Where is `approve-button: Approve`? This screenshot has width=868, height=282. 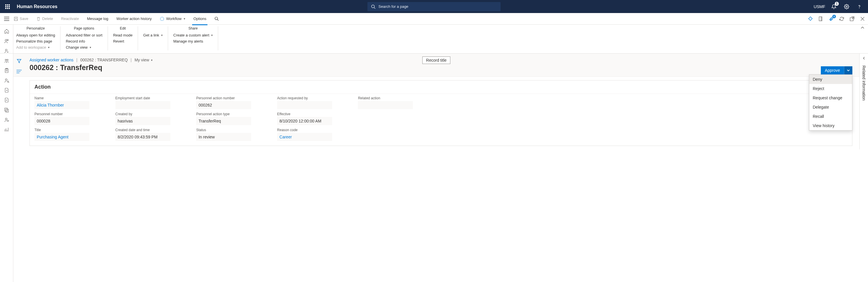 approve-button: Approve is located at coordinates (832, 70).